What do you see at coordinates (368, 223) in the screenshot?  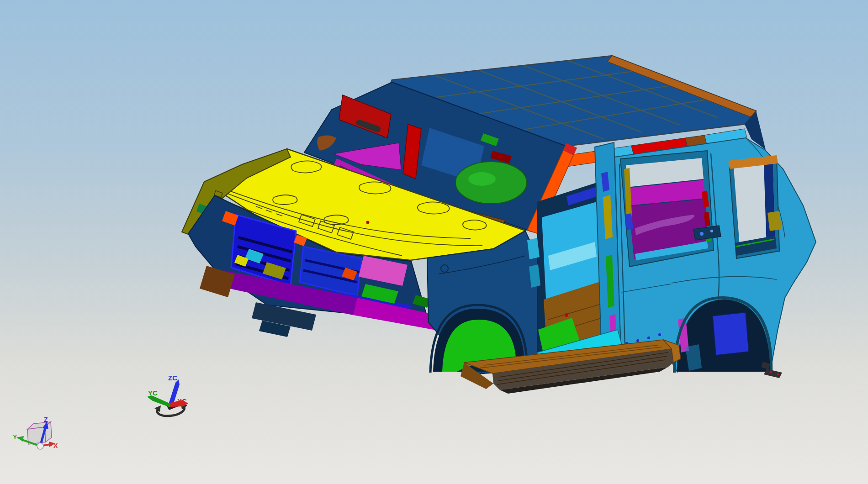 I see `hood-marker-dot` at bounding box center [368, 223].